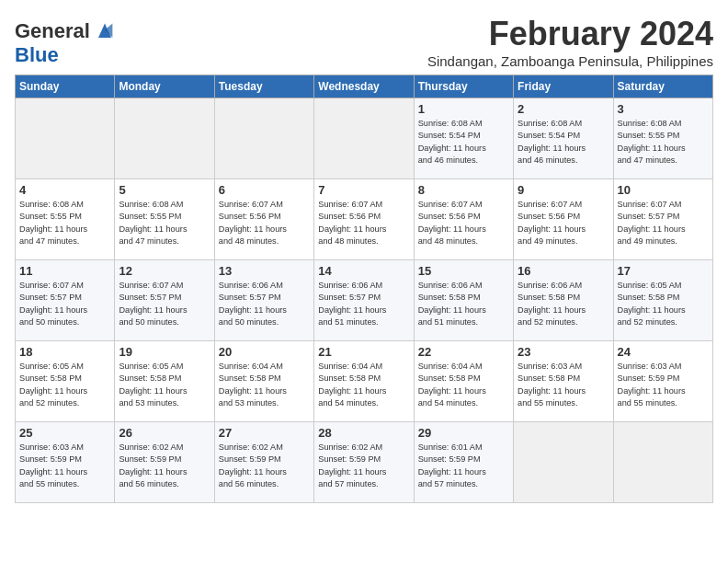 This screenshot has height=563, width=728. I want to click on day-number: 12, so click(164, 270).